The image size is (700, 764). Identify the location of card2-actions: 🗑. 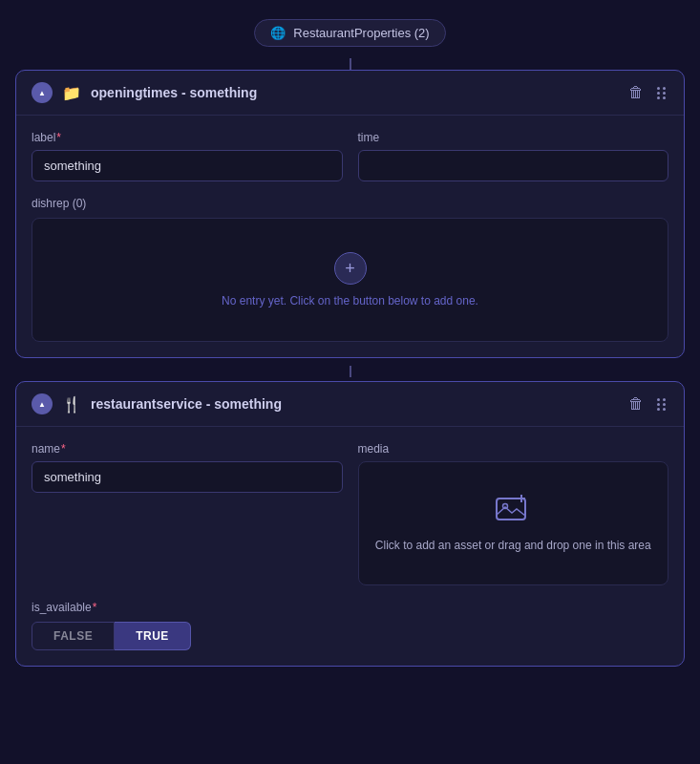
(647, 404).